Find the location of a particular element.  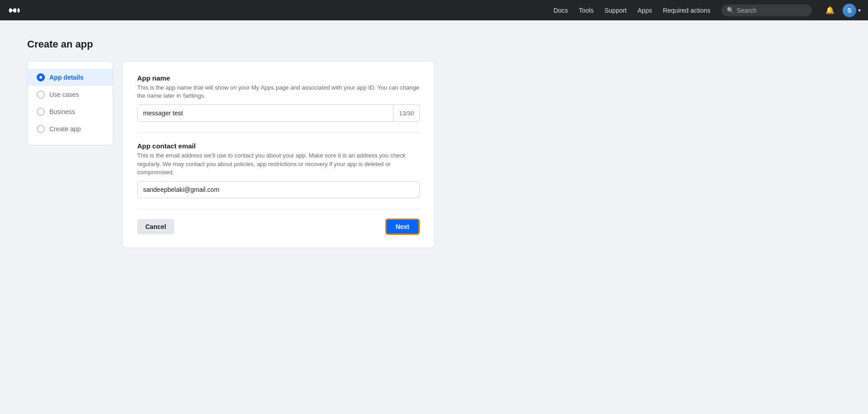

nav-tools: Tools is located at coordinates (586, 10).